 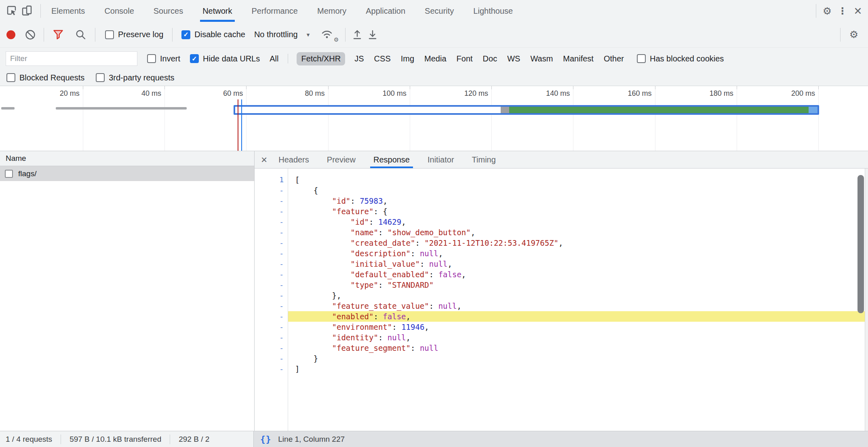 I want to click on segment-end, so click(x=813, y=110).